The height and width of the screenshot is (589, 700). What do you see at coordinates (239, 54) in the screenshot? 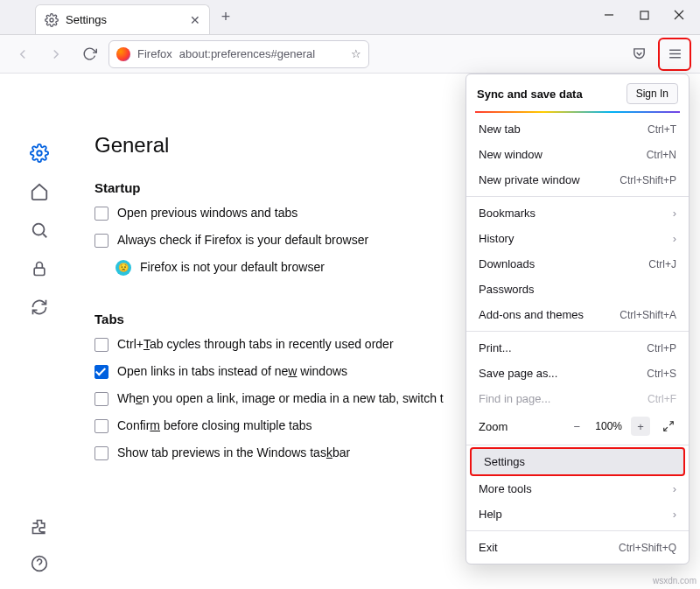
I see `address-bar: Firefox about:preferences#general ☆` at bounding box center [239, 54].